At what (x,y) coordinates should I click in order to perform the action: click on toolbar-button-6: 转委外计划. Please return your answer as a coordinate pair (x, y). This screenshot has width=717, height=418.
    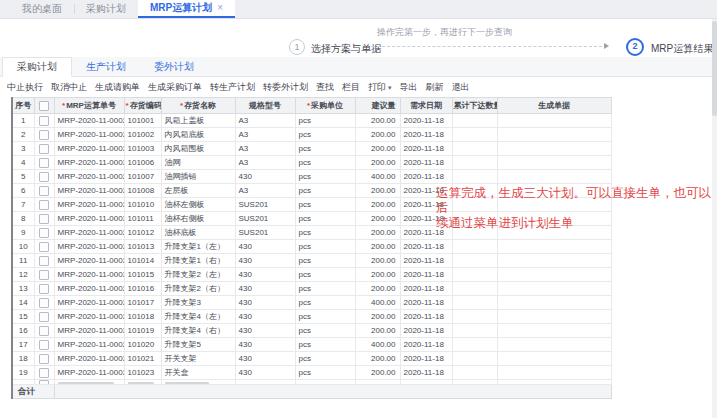
    Looking at the image, I should click on (286, 88).